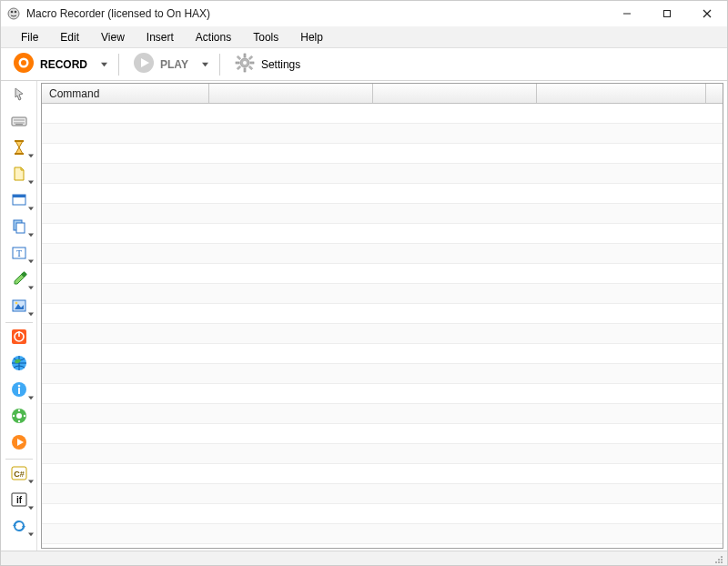 This screenshot has height=566, width=728. What do you see at coordinates (213, 37) in the screenshot?
I see `menu-actions: Actions` at bounding box center [213, 37].